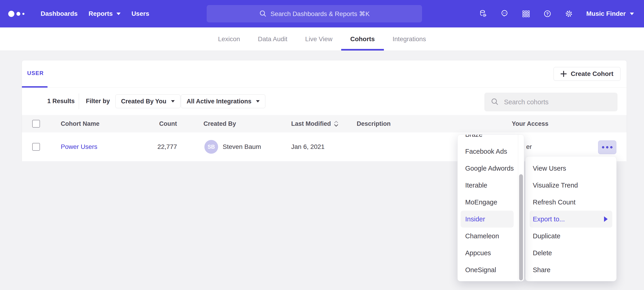  I want to click on avatar-initials: SB, so click(211, 147).